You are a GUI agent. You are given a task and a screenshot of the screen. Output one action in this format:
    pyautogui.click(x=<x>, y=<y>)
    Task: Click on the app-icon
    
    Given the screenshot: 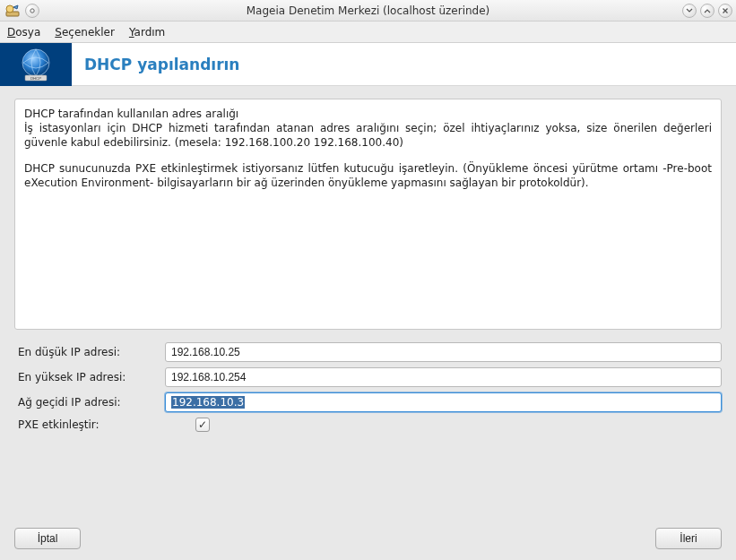 What is the action you would take?
    pyautogui.click(x=13, y=11)
    